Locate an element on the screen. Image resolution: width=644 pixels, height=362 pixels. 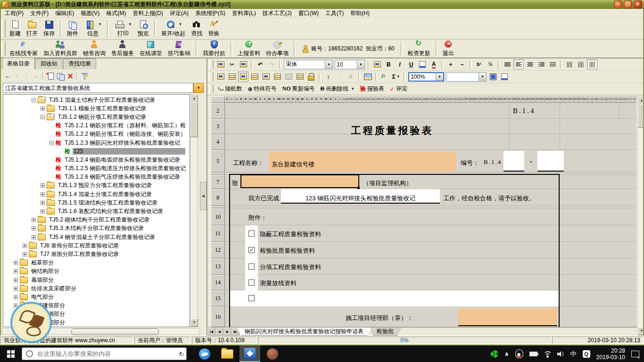
underline-icon: U is located at coordinates (411, 64).